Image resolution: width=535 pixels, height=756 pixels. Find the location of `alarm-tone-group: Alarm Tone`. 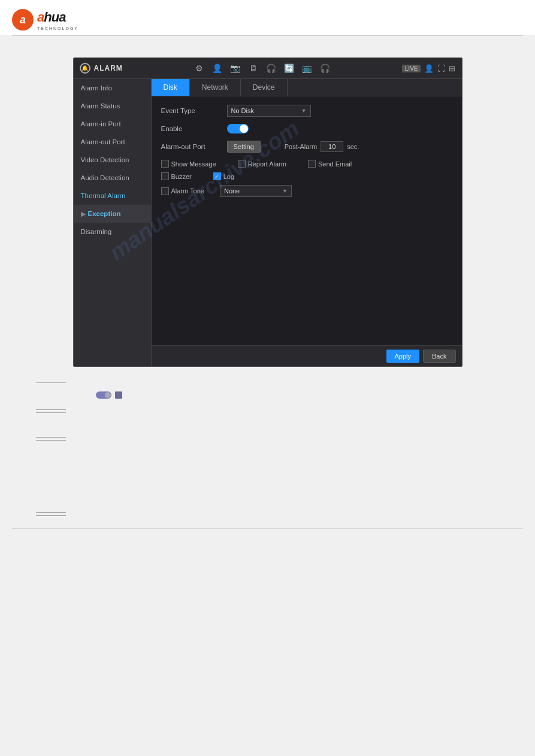

alarm-tone-group: Alarm Tone is located at coordinates (183, 192).